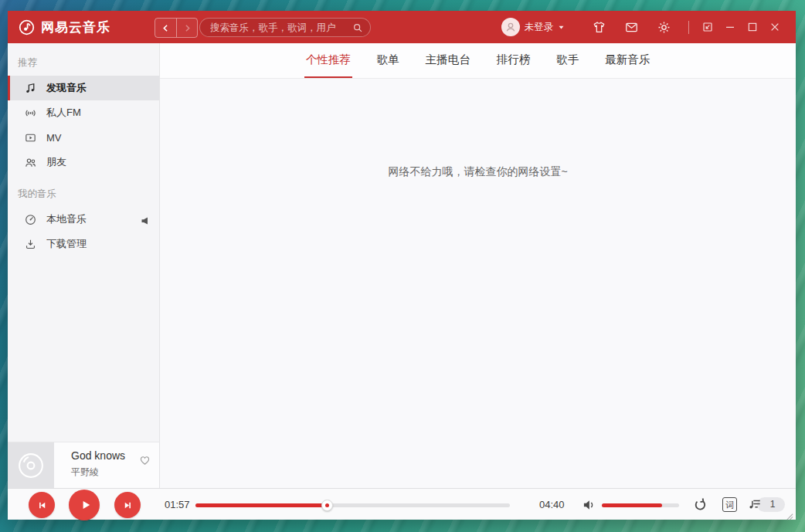 This screenshot has width=805, height=532. Describe the element at coordinates (664, 27) in the screenshot. I see `settings-button` at that location.